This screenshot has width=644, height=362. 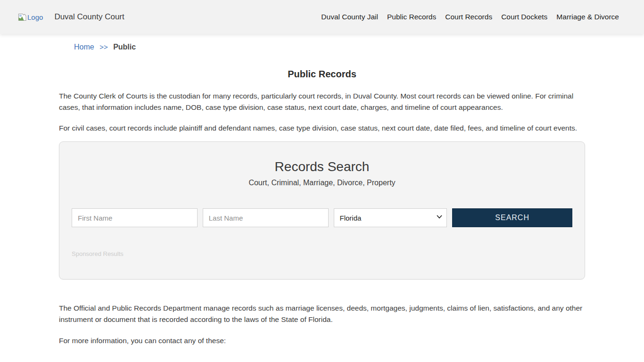 I want to click on broken-image-icon, so click(x=23, y=17).